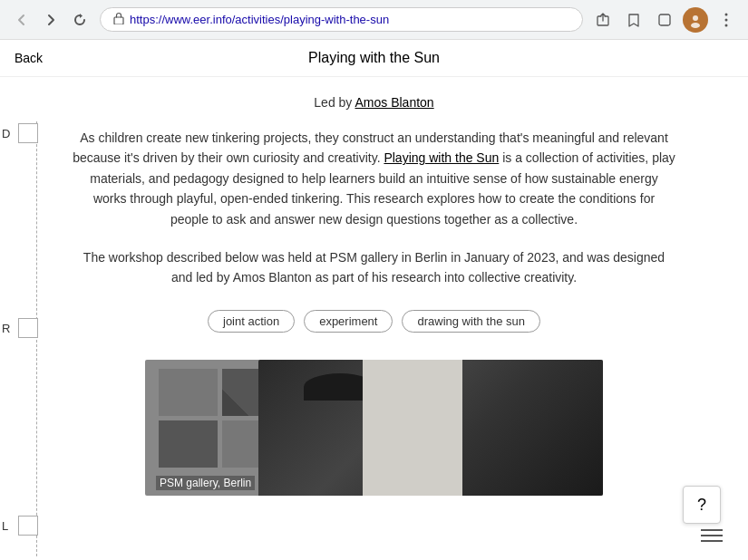 Image resolution: width=748 pixels, height=560 pixels. I want to click on help-label: ?, so click(702, 506).